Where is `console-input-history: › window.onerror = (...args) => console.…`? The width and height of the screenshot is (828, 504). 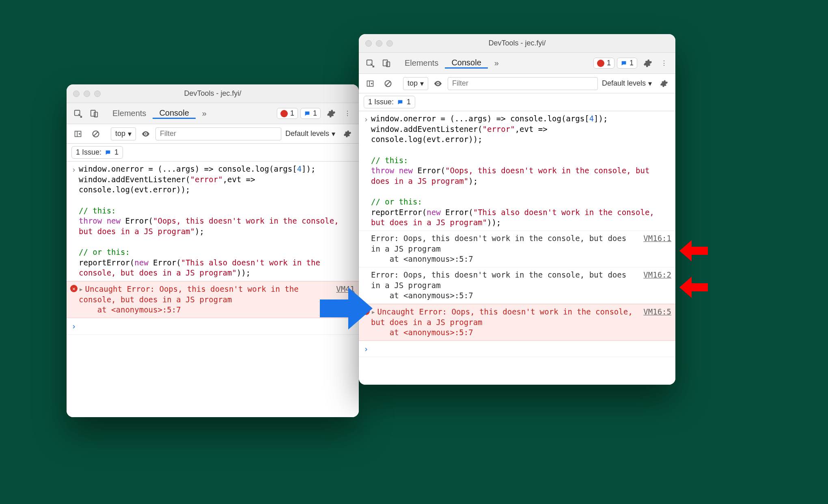
console-input-history: › window.onerror = (...args) => console.… is located at coordinates (213, 222).